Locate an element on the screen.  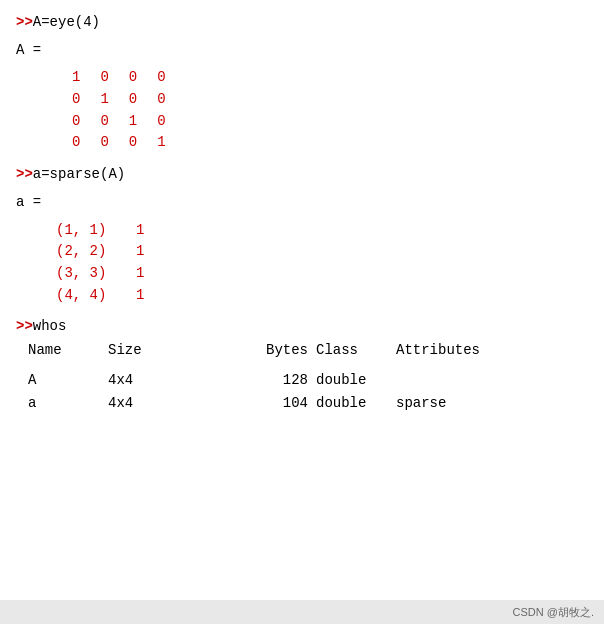
sparse-row-4: (4, 4) 1 is located at coordinates (322, 296).